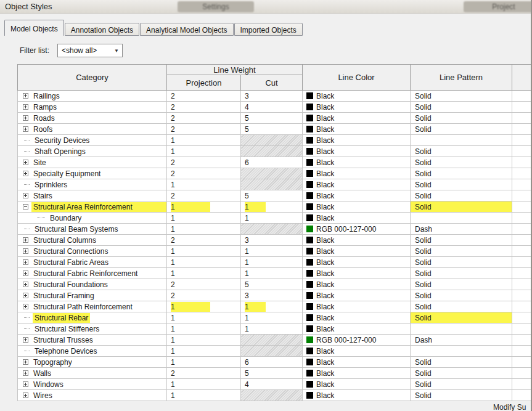 Image resolution: width=532 pixels, height=411 pixels. What do you see at coordinates (90, 51) in the screenshot?
I see `filter-list-dropdown: <show all> ▼` at bounding box center [90, 51].